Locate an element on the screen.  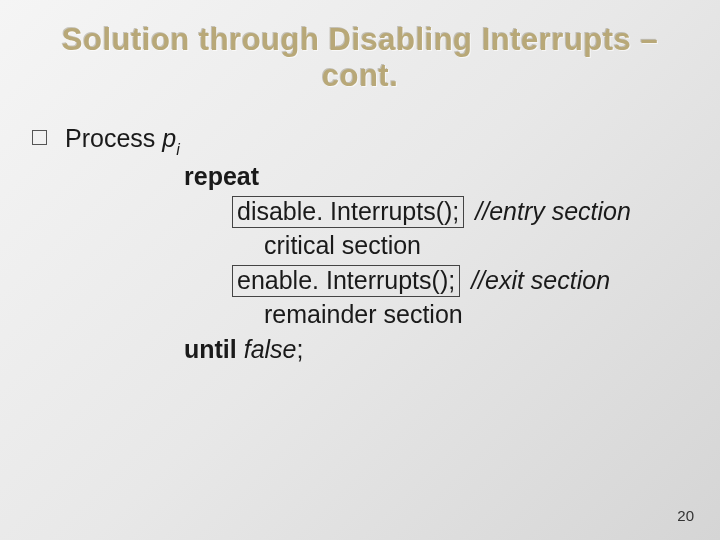
until-condition: false is located at coordinates (267, 349).